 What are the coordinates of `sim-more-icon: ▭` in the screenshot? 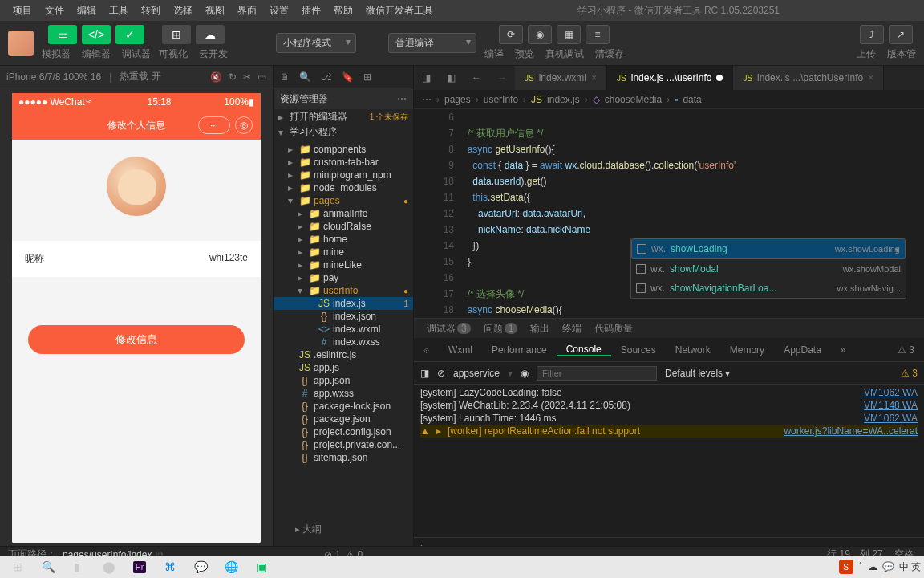 It's located at (261, 77).